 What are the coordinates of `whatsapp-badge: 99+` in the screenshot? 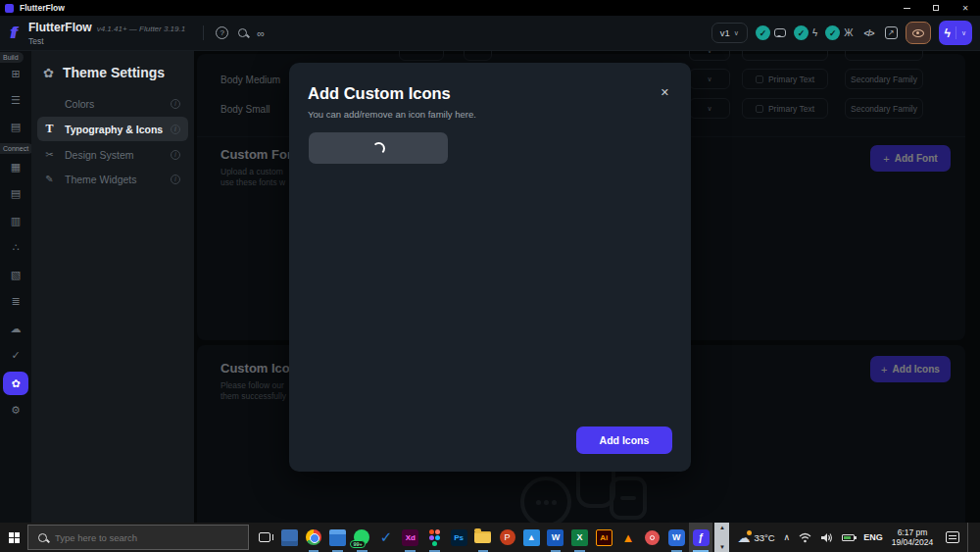 It's located at (357, 544).